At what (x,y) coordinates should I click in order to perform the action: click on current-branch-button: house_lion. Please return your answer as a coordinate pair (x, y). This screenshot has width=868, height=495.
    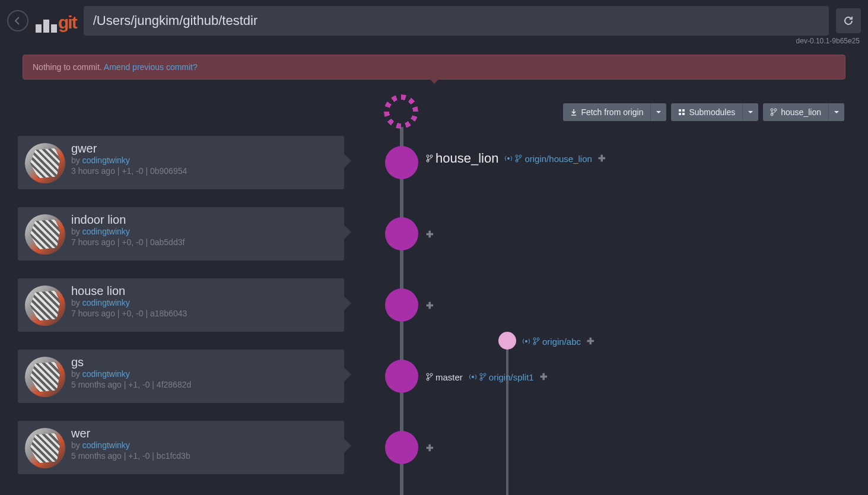
    Looking at the image, I should click on (796, 112).